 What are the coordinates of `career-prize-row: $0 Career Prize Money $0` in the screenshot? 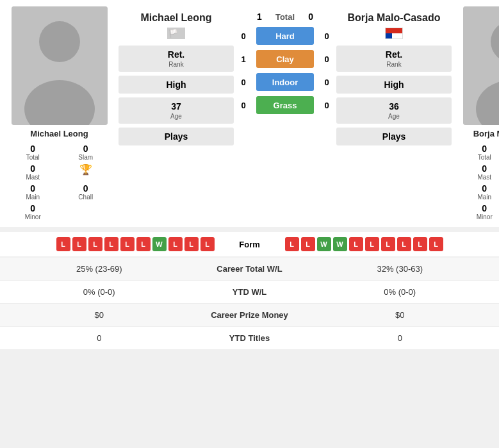 It's located at (250, 315).